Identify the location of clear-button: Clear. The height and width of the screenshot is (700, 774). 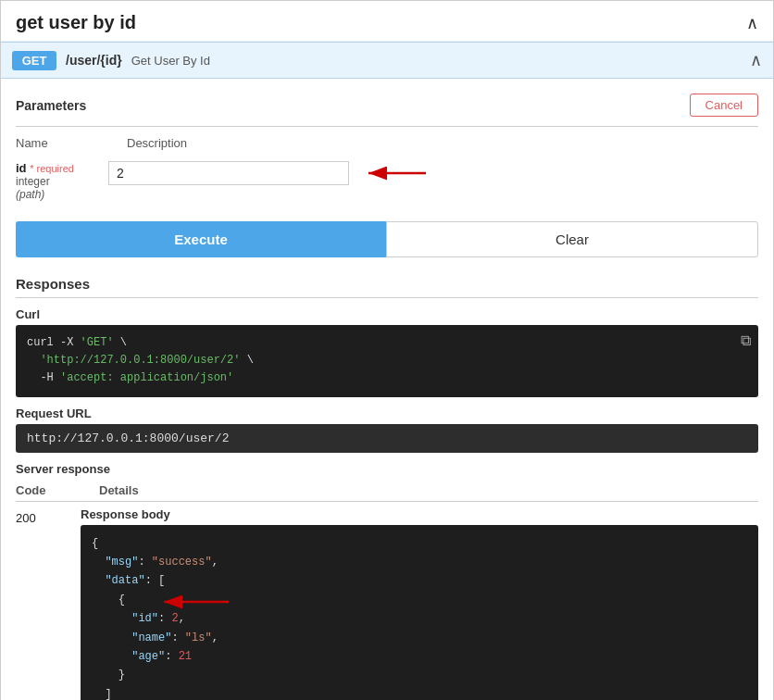
(572, 239).